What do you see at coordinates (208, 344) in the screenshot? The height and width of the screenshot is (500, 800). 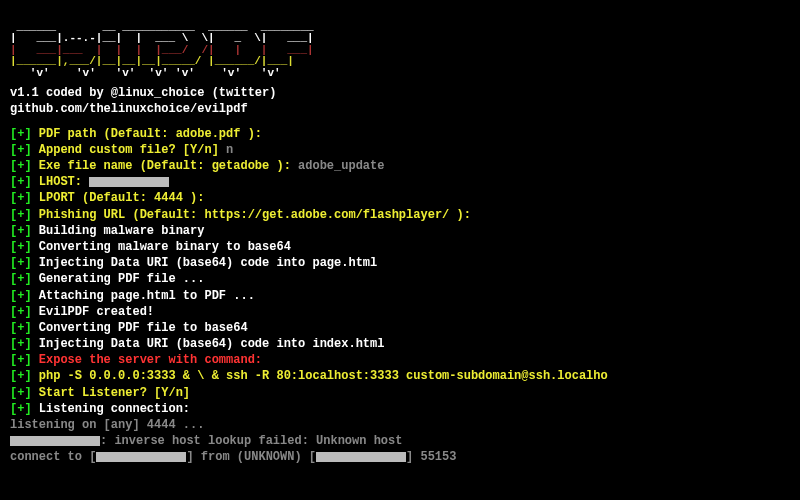 I see `status-text: Injecting Data URI (base64) code into in…` at bounding box center [208, 344].